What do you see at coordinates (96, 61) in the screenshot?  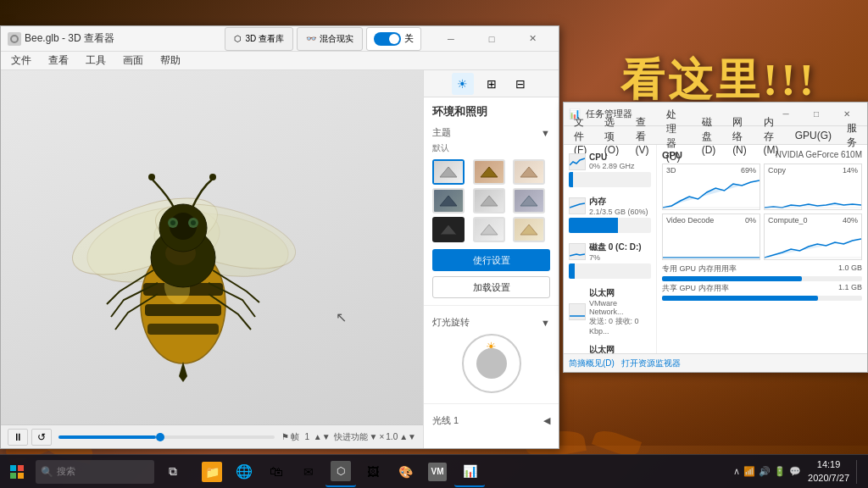 I see `menu-tools: 工具` at bounding box center [96, 61].